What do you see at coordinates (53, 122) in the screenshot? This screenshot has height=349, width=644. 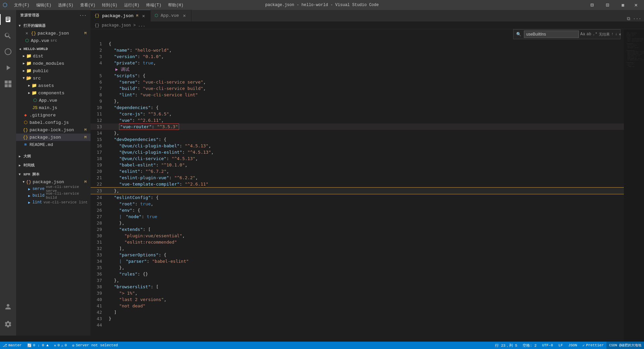 I see `tree-babel: ⬡ babel.config.js` at bounding box center [53, 122].